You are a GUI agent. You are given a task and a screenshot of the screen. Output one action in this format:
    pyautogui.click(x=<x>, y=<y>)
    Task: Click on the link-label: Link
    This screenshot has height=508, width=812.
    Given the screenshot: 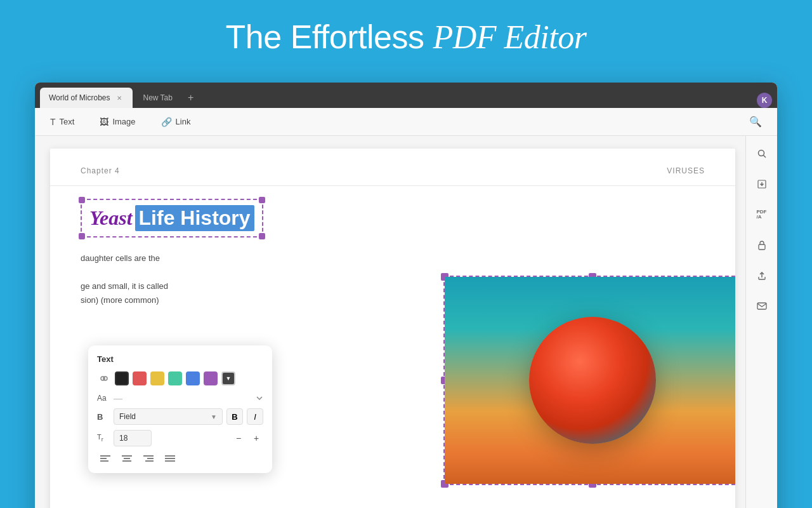 What is the action you would take?
    pyautogui.click(x=183, y=122)
    